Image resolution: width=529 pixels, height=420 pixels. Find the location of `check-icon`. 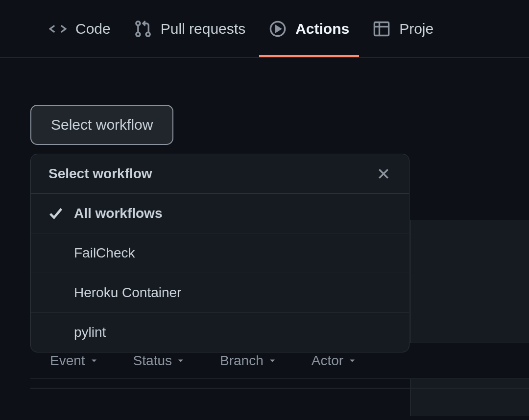

check-icon is located at coordinates (56, 213).